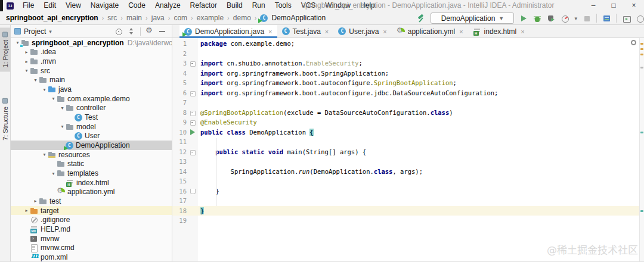  What do you see at coordinates (5, 119) in the screenshot?
I see `stripe-tab-structure: 7: Structure` at bounding box center [5, 119].